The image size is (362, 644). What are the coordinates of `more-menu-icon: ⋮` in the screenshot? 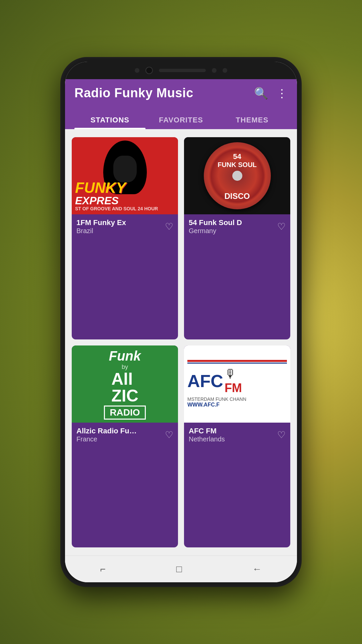 It's located at (282, 93).